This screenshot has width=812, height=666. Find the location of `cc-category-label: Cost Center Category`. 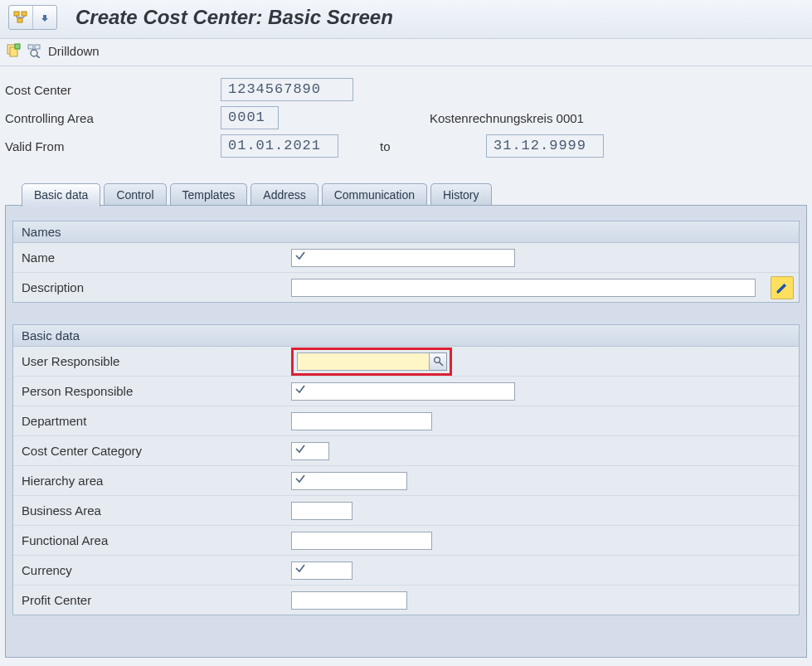

cc-category-label: Cost Center Category is located at coordinates (153, 451).